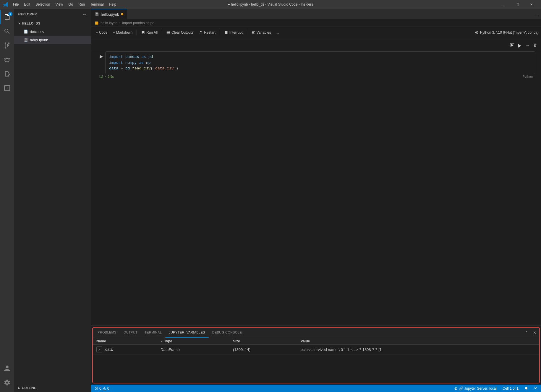 The height and width of the screenshot is (392, 541). Describe the element at coordinates (320, 63) in the screenshot. I see `cell-body: import pandas as pd import numpy as np d…` at that location.